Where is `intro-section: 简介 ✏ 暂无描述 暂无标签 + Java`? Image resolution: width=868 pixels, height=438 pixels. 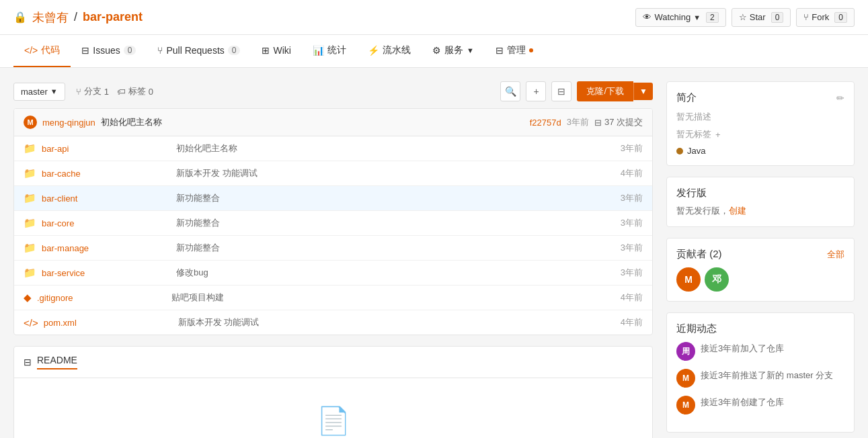 intro-section: 简介 ✏ 暂无描述 暂无标签 + Java is located at coordinates (760, 124).